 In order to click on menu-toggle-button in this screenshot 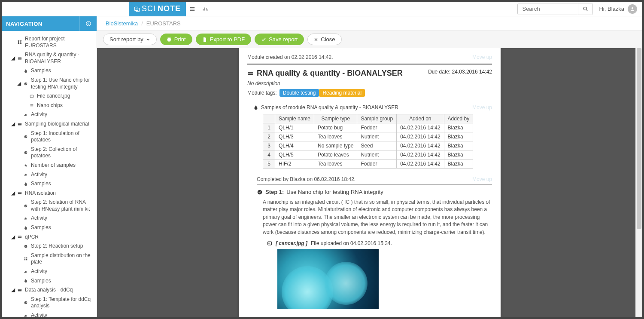, I will do `click(192, 9)`.